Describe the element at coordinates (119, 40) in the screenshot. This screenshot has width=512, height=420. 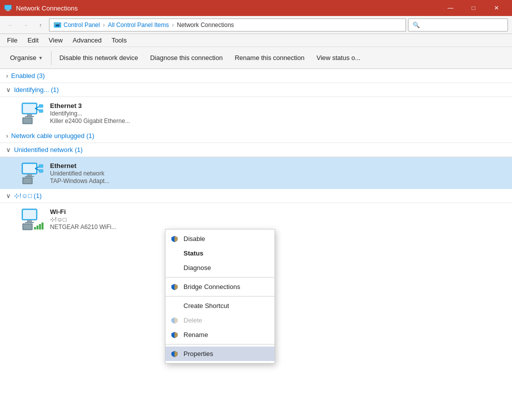
I see `menu-tools: Tools` at that location.